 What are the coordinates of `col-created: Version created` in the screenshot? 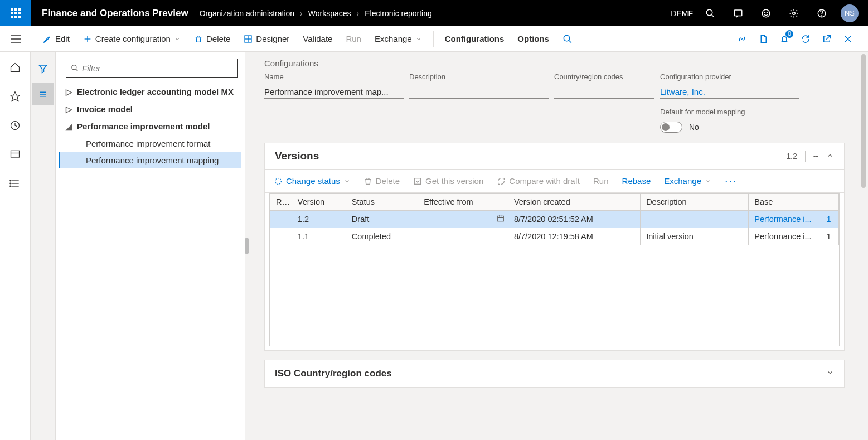 It's located at (574, 202).